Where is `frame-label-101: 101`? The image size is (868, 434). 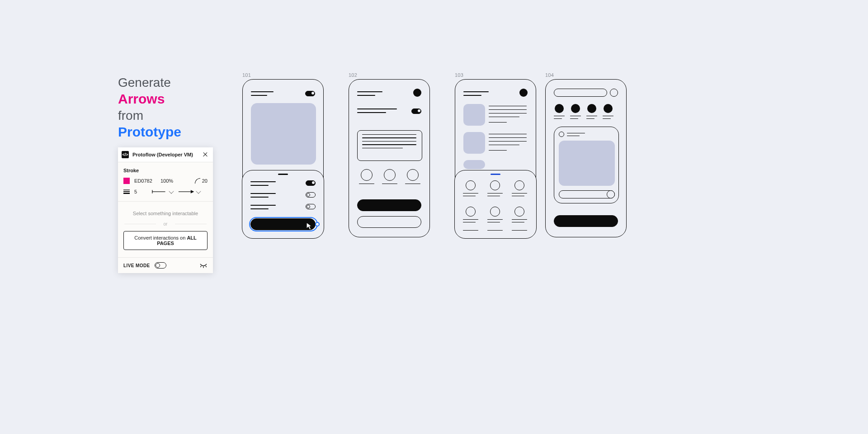 frame-label-101: 101 is located at coordinates (247, 75).